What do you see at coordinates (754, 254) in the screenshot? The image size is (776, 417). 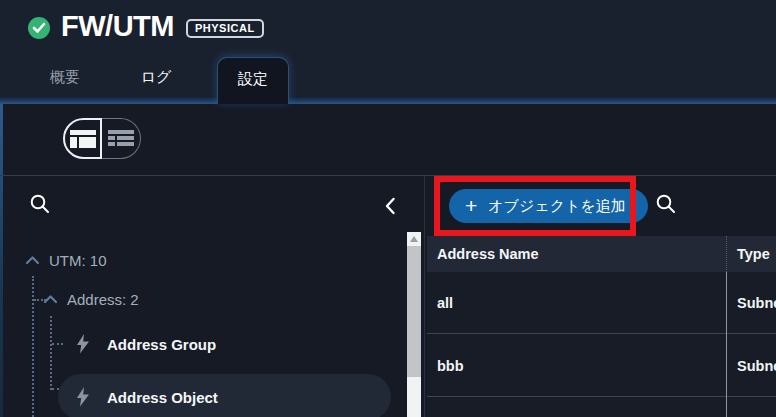 I see `column-header-type: Type` at bounding box center [754, 254].